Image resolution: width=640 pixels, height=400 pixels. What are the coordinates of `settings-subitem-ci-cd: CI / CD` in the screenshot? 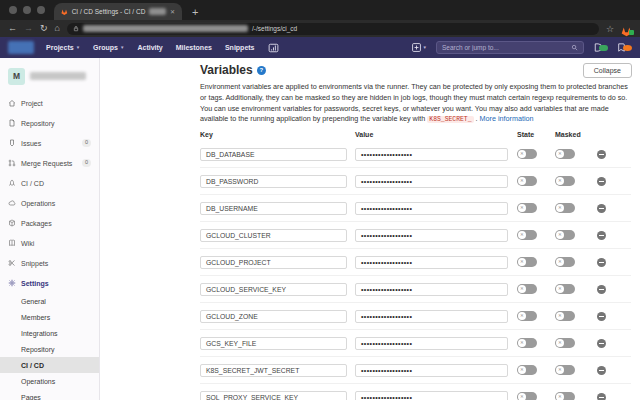 It's located at (50, 365).